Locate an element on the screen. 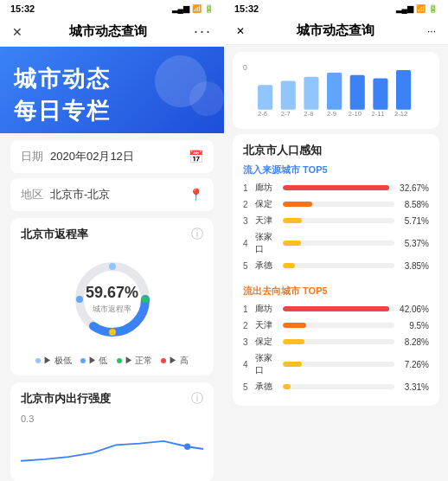 Image resolution: width=448 pixels, height=481 pixels. outflow-list: 1 廊坊 42.06% 2 天津 9.5% 3 保定 8.28% is located at coordinates (336, 348).